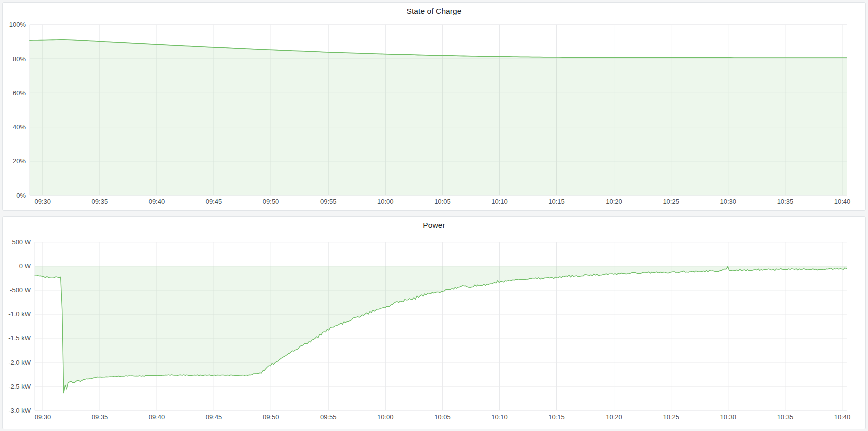 The image size is (868, 431). What do you see at coordinates (19, 59) in the screenshot?
I see `y-tick-label: 80%` at bounding box center [19, 59].